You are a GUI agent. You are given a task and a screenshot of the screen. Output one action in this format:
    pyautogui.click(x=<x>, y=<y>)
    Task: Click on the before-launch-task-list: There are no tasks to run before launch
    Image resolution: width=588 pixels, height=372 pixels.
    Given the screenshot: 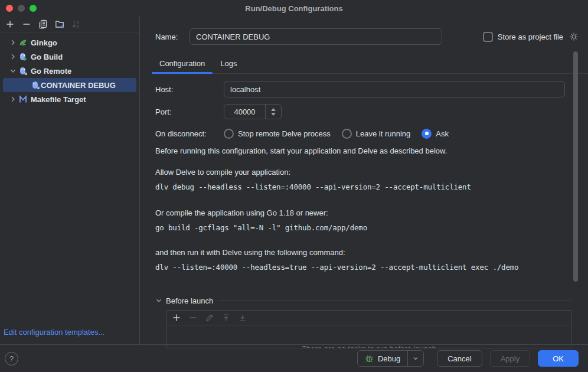 What is the action you would take?
    pyautogui.click(x=369, y=329)
    